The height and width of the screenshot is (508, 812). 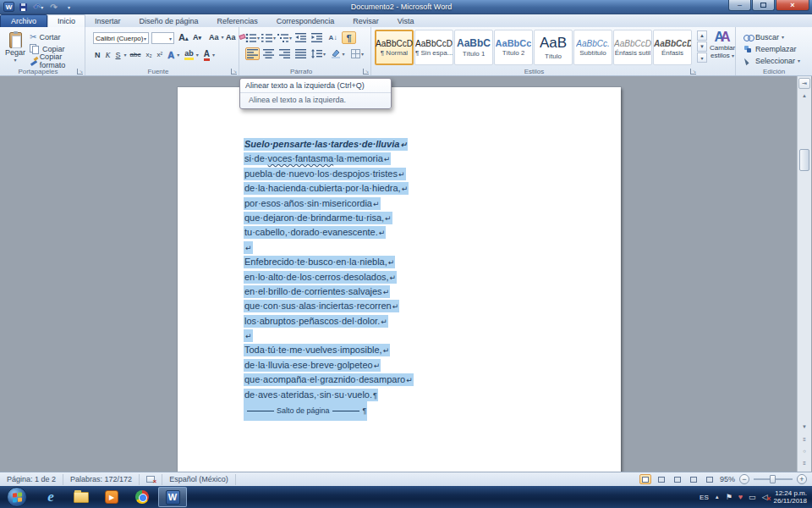 I want to click on subscript-button: x₂, so click(x=149, y=54).